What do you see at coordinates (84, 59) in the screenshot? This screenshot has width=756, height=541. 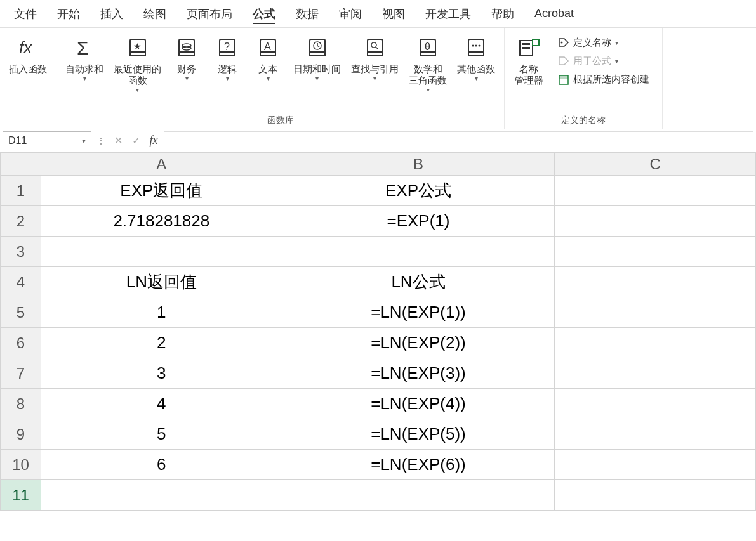 I see `autosum-button: Σ 自动求和▾` at bounding box center [84, 59].